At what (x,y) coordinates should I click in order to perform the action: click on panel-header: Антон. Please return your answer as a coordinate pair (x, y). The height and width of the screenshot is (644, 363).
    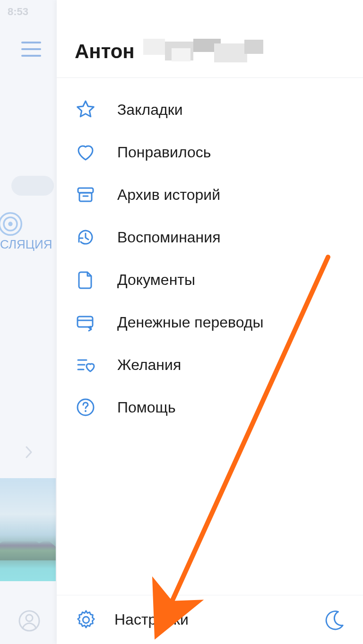
    Looking at the image, I should click on (210, 39).